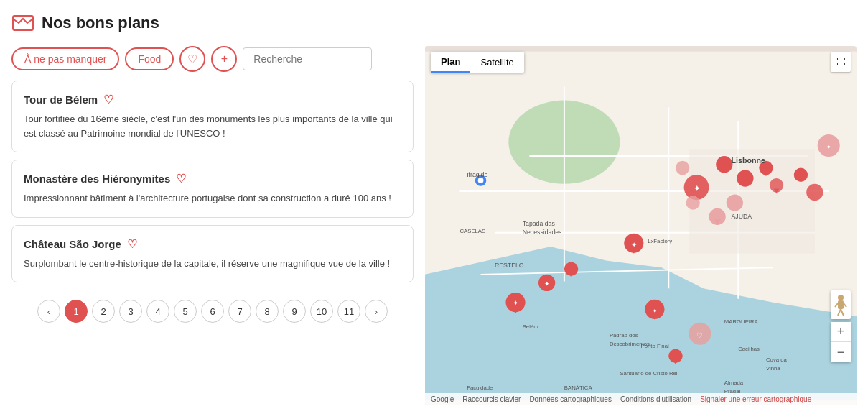 The width and height of the screenshot is (868, 409). What do you see at coordinates (213, 99) in the screenshot?
I see `card-title-1: Tour de Bélem ♡` at bounding box center [213, 99].